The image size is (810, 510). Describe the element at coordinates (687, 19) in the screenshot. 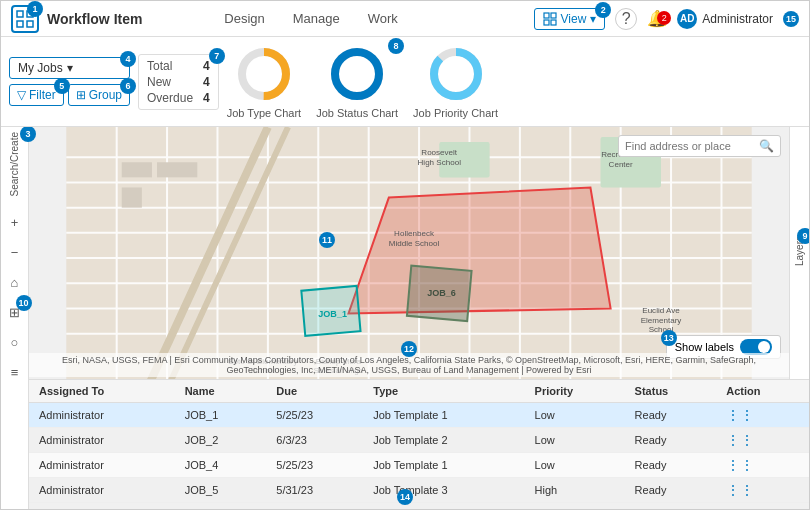

I see `user-avatar: AD` at that location.